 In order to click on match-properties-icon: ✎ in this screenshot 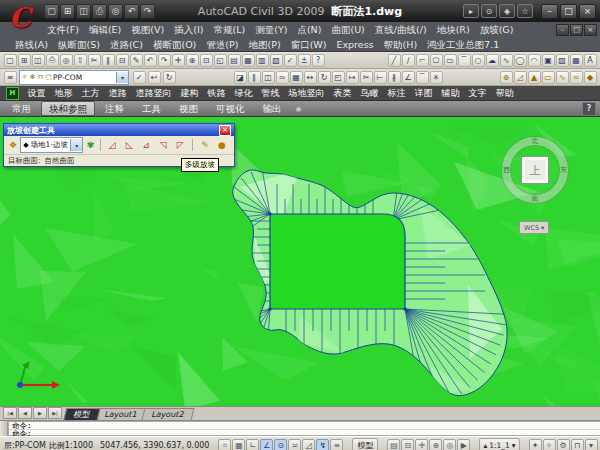, I will do `click(136, 60)`.